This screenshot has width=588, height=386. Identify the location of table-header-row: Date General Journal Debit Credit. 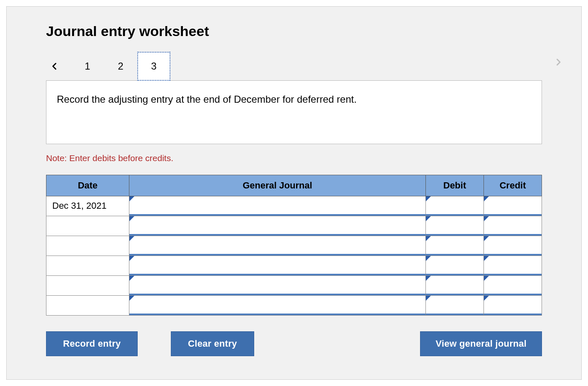
(294, 186).